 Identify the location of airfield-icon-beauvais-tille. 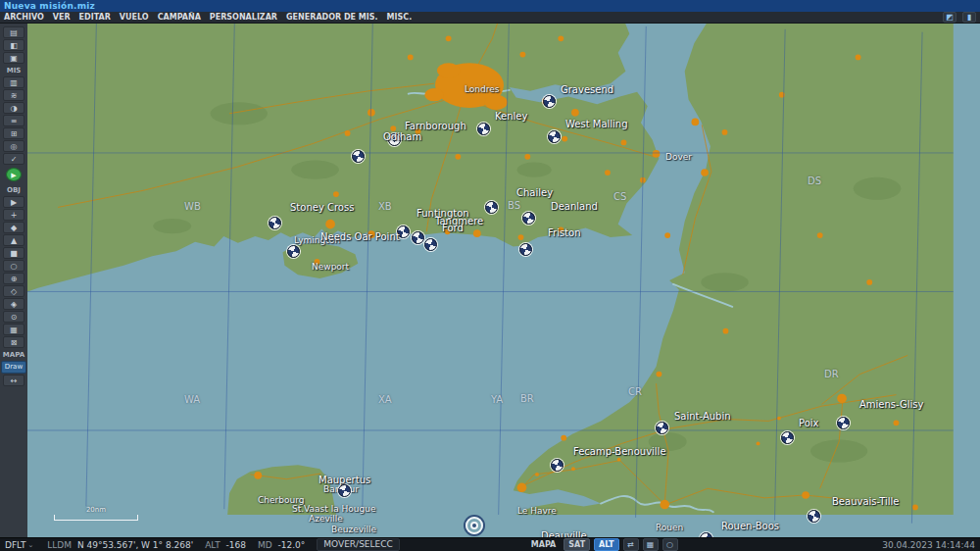
(813, 516).